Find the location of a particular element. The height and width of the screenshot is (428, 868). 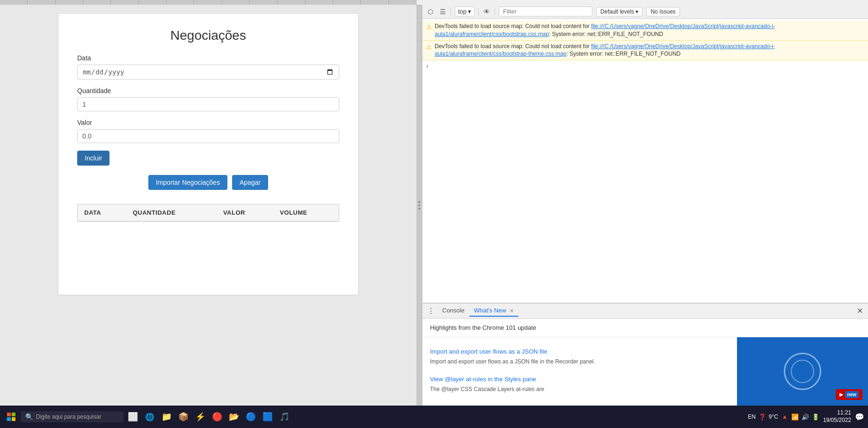

play-icon: ▶ is located at coordinates (841, 395).